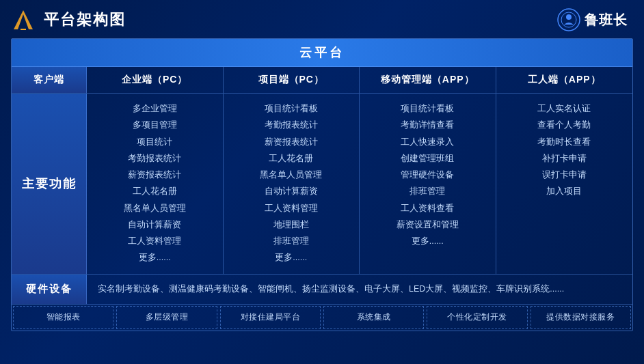 The width and height of the screenshot is (644, 364). I want to click on list-item: 工人资料查看, so click(427, 209).